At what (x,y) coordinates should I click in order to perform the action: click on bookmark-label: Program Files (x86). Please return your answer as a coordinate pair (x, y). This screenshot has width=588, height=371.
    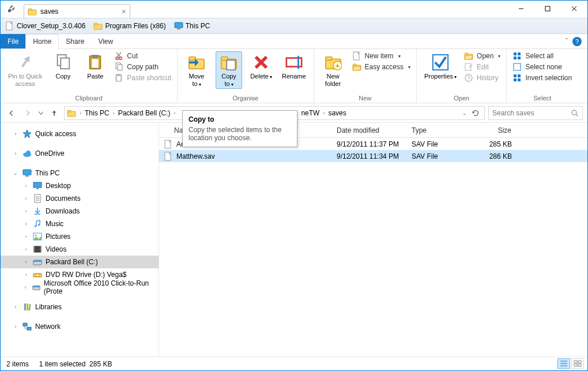
    Looking at the image, I should click on (135, 26).